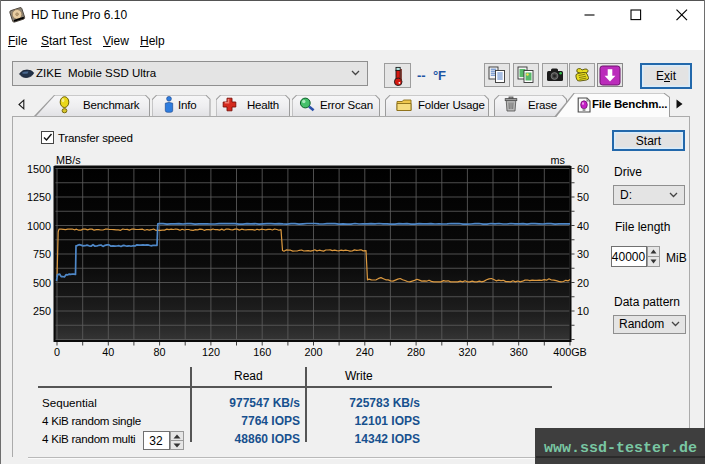 Image resolution: width=705 pixels, height=464 pixels. I want to click on svg-text: 500, so click(42, 283).